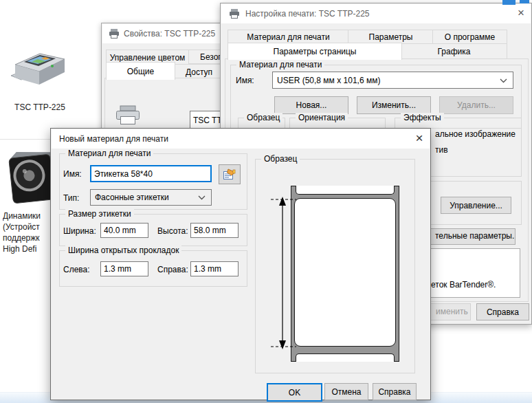 The image size is (532, 403). I want to click on new-stock-button: Новая..., so click(311, 105).